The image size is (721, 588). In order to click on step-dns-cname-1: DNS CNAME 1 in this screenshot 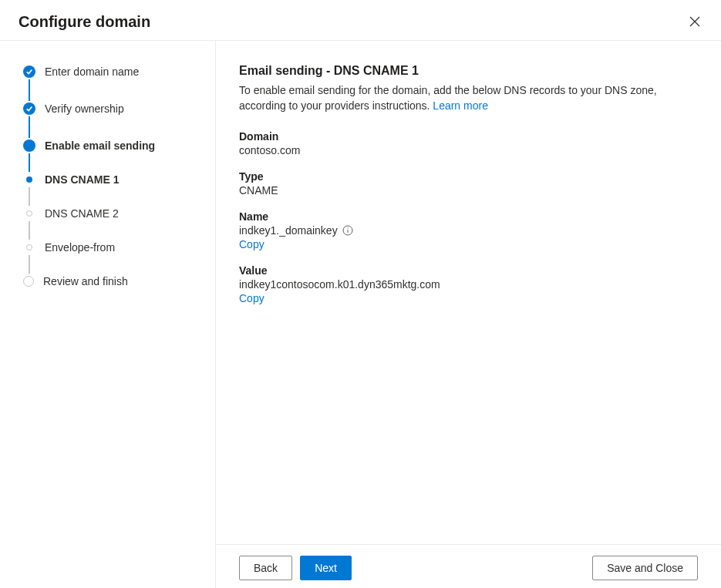, I will do `click(111, 180)`.